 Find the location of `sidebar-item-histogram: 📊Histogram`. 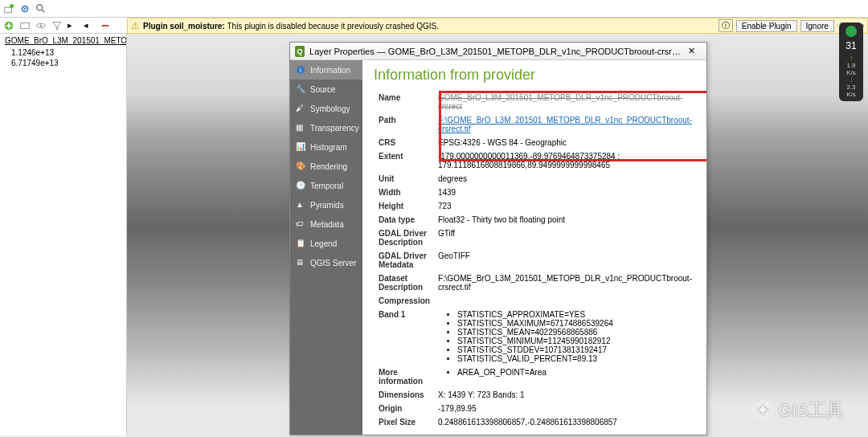

sidebar-item-histogram: 📊Histogram is located at coordinates (326, 147).